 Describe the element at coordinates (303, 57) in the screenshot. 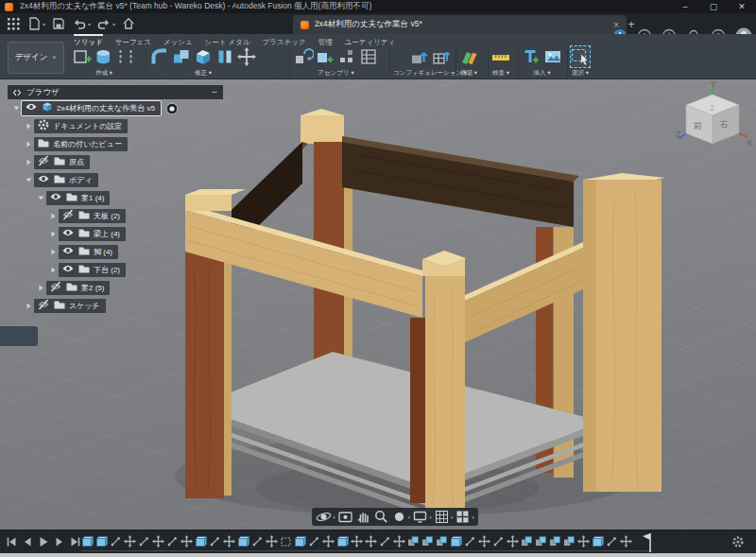

I see `joint-icon` at that location.